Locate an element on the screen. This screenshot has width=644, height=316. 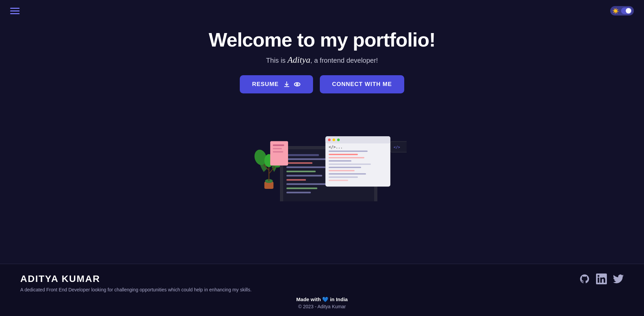
hero-illustration: </>... </> is located at coordinates (322, 154).